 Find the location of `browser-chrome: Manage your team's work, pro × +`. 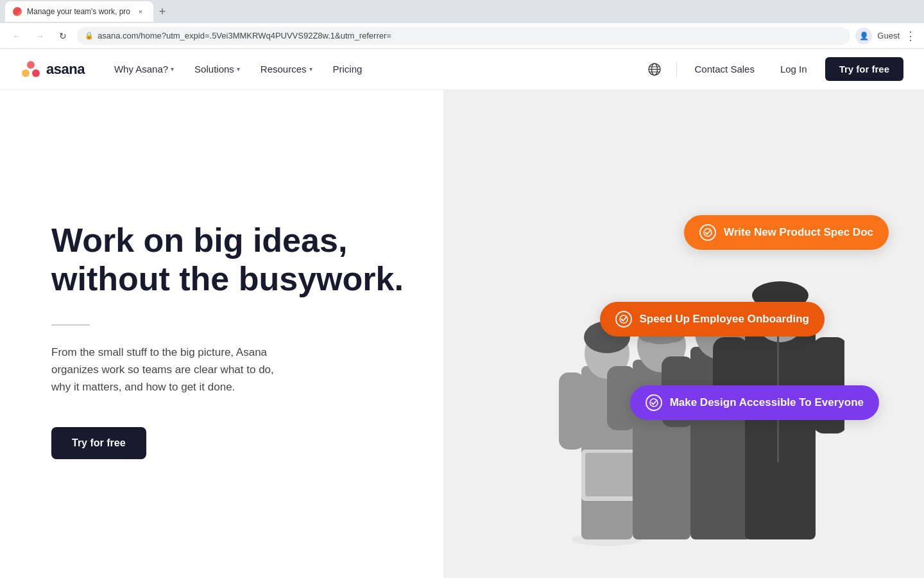

browser-chrome: Manage your team's work, pro × + is located at coordinates (462, 12).